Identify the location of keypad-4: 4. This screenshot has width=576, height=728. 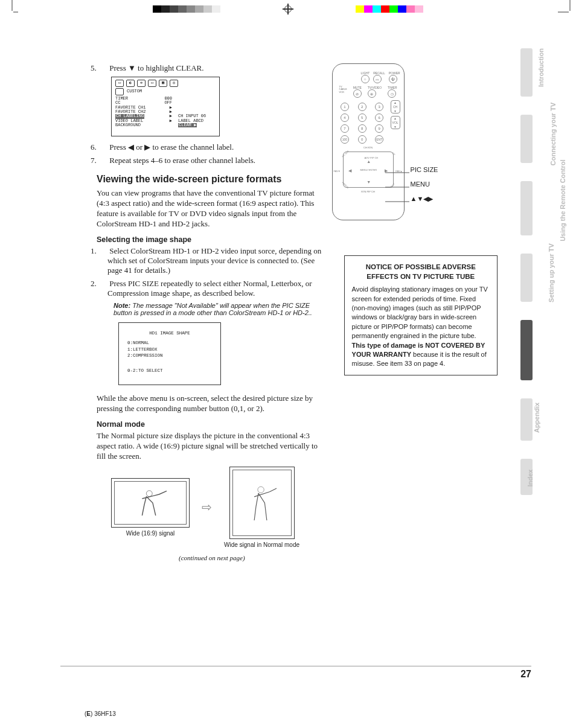
(345, 118).